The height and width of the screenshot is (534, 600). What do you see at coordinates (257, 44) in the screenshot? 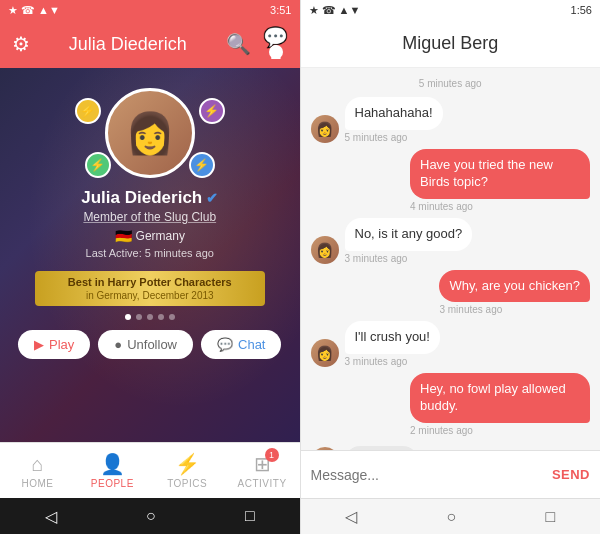
I see `header-icons: 🔍 💬 1` at bounding box center [257, 44].